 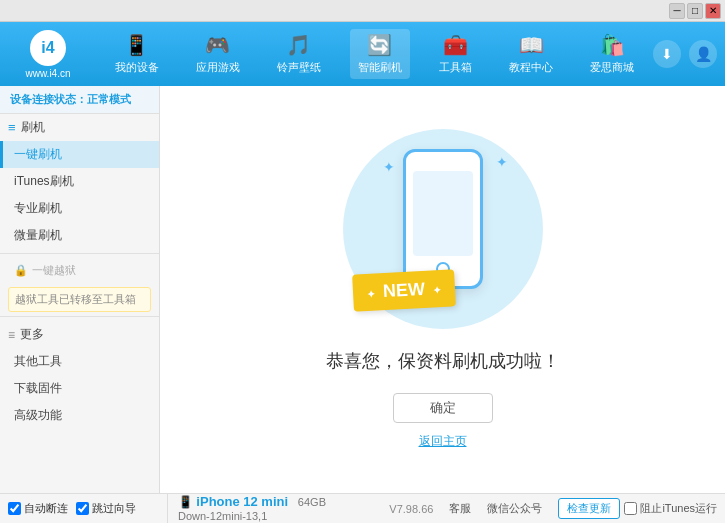 What do you see at coordinates (48, 99) in the screenshot?
I see `status-label: 设备连接状态：` at bounding box center [48, 99].